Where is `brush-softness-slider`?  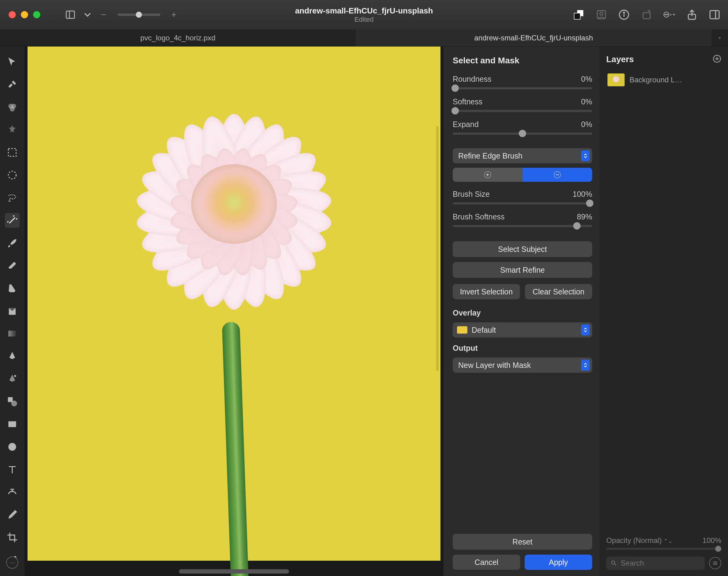
brush-softness-slider is located at coordinates (522, 226).